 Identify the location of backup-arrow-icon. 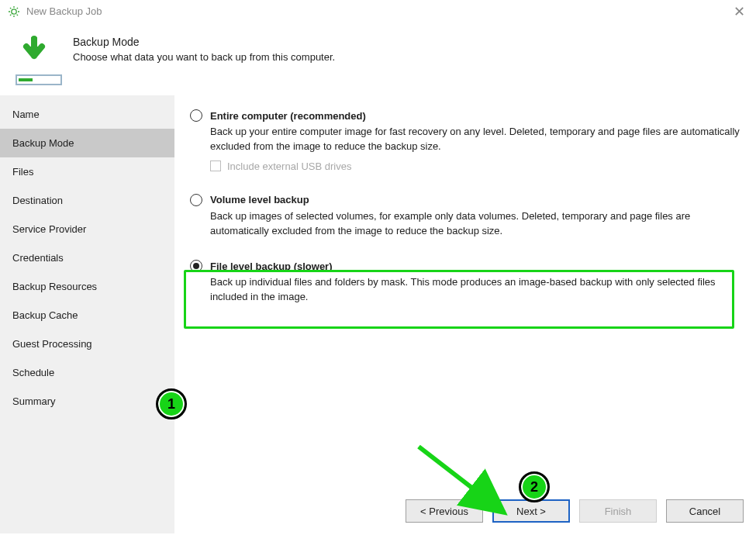
(39, 60).